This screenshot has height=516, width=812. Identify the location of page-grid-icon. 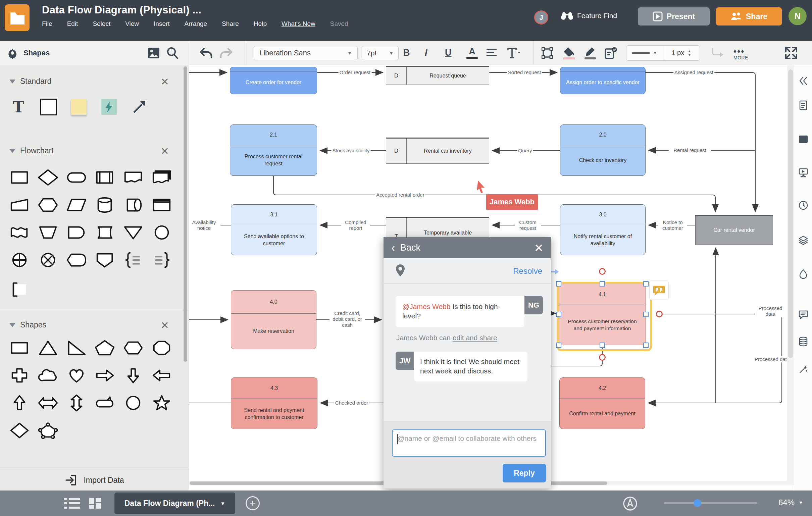
(95, 504).